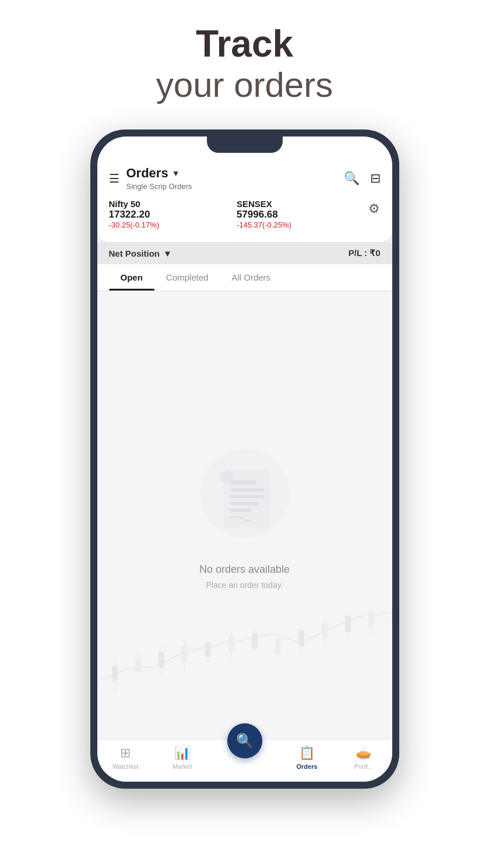  Describe the element at coordinates (245, 761) in the screenshot. I see `bottom-nav: 🔍 ⊞ Watchlist 📊 Market 📋 Orders 🥧 Portf.…` at that location.